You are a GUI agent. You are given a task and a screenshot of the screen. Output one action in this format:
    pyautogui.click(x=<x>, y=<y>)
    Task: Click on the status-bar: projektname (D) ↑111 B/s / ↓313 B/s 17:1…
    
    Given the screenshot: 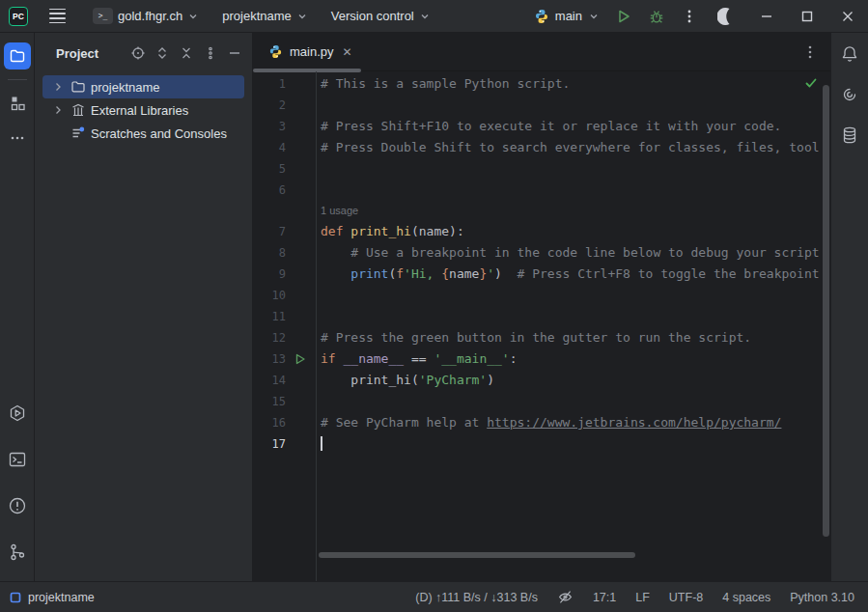 What is the action you would take?
    pyautogui.click(x=434, y=597)
    